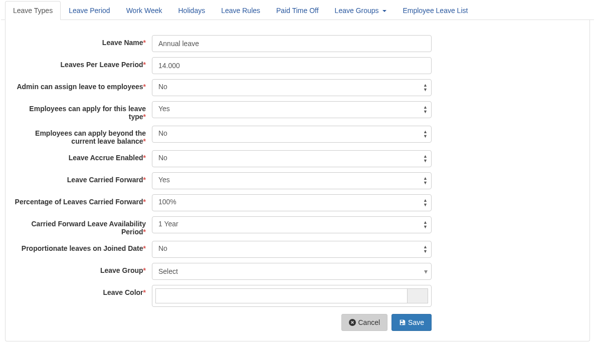 Image resolution: width=595 pixels, height=364 pixels. Describe the element at coordinates (292, 66) in the screenshot. I see `input-leaves-per-period` at that location.